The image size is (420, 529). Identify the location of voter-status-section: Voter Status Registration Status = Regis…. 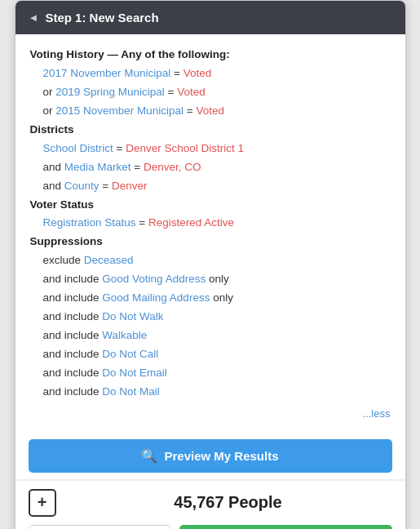
(210, 215).